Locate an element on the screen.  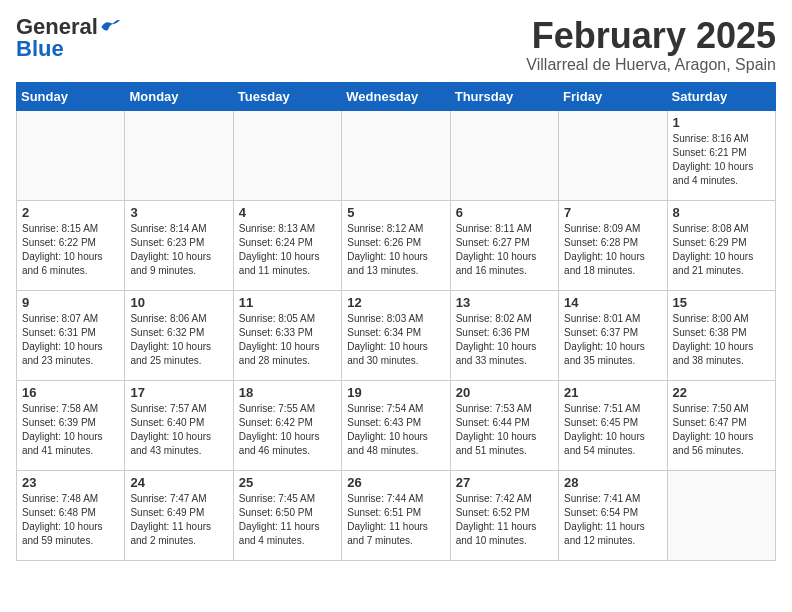
day-number: 7 is located at coordinates (612, 212).